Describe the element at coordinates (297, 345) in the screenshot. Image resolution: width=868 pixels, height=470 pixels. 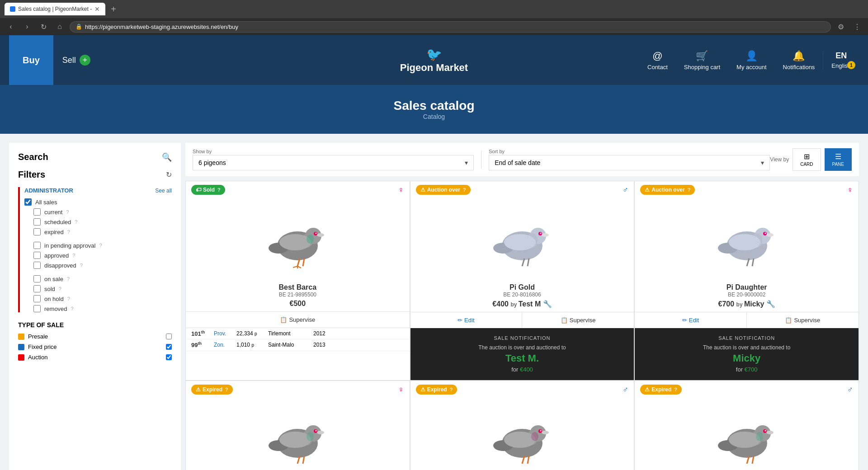
I see `race-row-0-1: 99th Zon. 1,010 p Saint-Malo 2013` at that location.